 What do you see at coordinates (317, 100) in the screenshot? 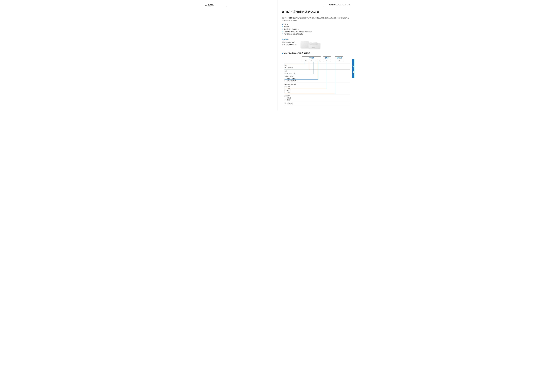
I see `explain-desc: C：客制件` at bounding box center [317, 100].